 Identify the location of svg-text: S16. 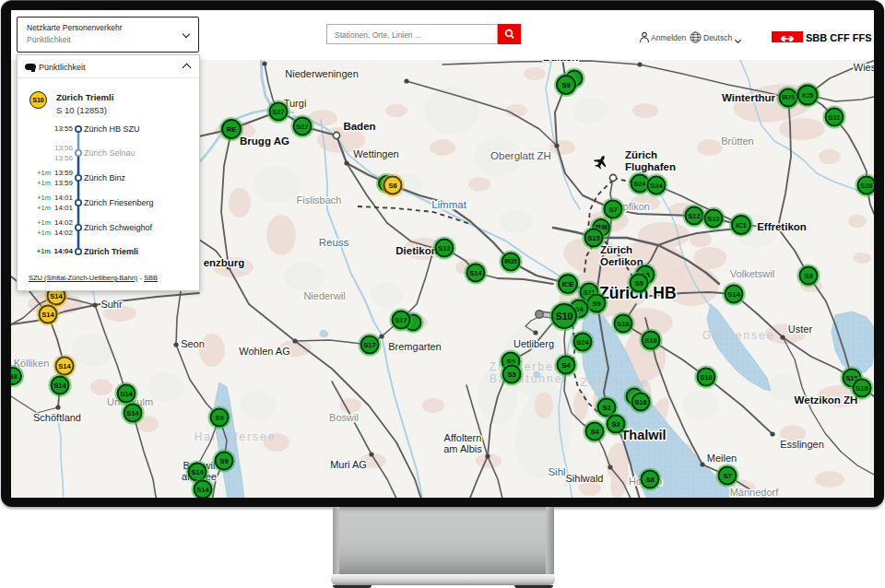
(640, 402).